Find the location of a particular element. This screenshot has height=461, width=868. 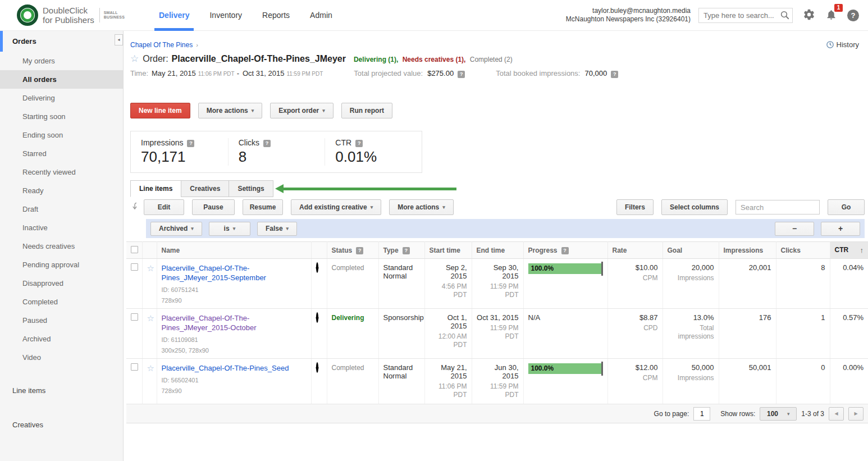

prev-page-button: ◀ is located at coordinates (837, 414).